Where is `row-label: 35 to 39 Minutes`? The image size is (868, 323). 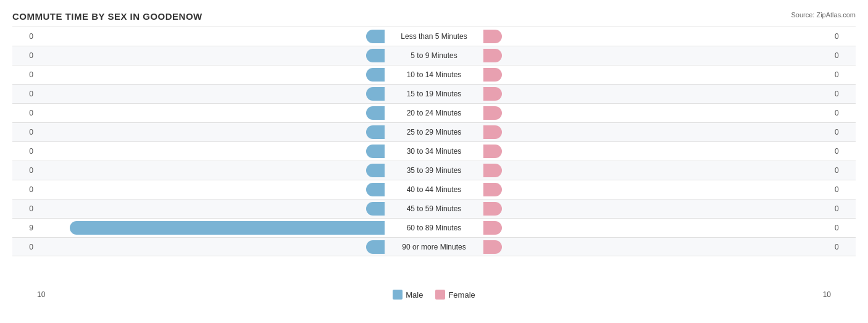 row-label: 35 to 39 Minutes is located at coordinates (435, 170).